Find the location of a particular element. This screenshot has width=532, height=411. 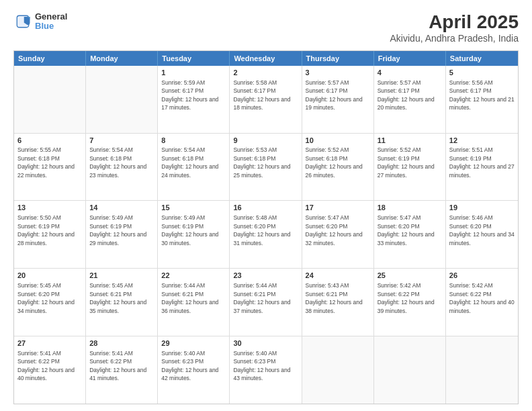

cal-cell-2-2: 7Sunrise: 5:54 AM Sunset: 6:18 PM Daylig… is located at coordinates (122, 167).